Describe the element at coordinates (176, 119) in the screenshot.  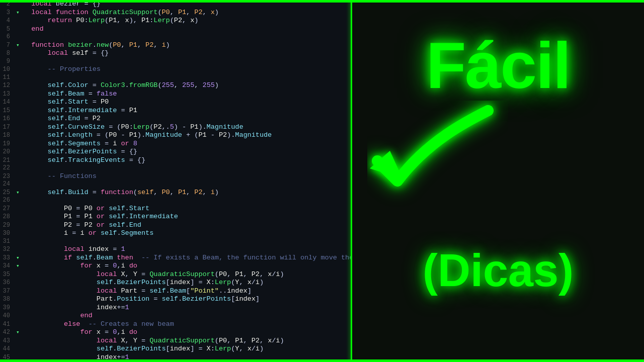
I see `code-line-16: 16 self.End = P2` at that location.